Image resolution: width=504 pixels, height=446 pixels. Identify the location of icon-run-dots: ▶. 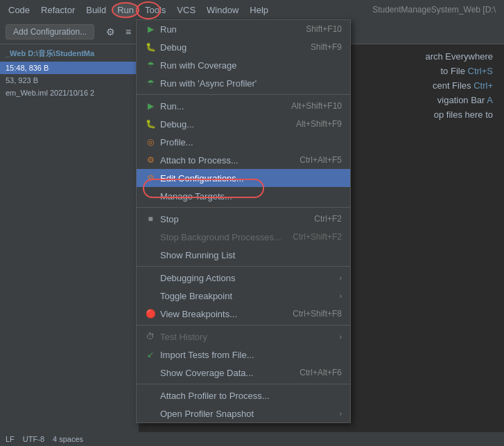
(150, 106).